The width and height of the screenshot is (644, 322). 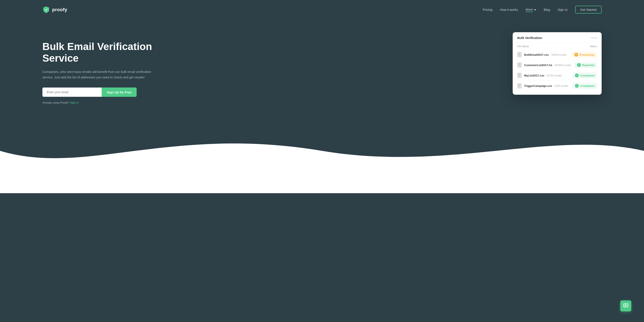 What do you see at coordinates (98, 68) in the screenshot?
I see `hero-left: Bulk Email Verification Service Companie…` at bounding box center [98, 68].